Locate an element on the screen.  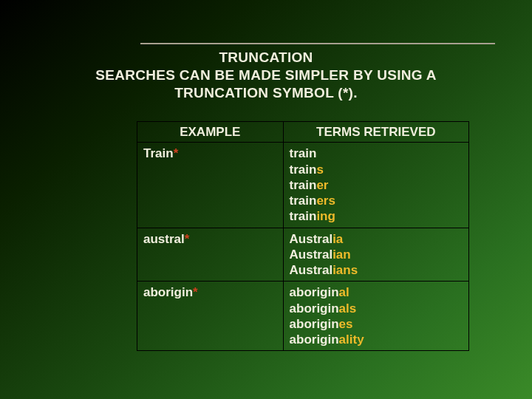
slide-title: TRUNCATION SEARCHES CAN BE MADE SIMPLER … is located at coordinates (266, 75).